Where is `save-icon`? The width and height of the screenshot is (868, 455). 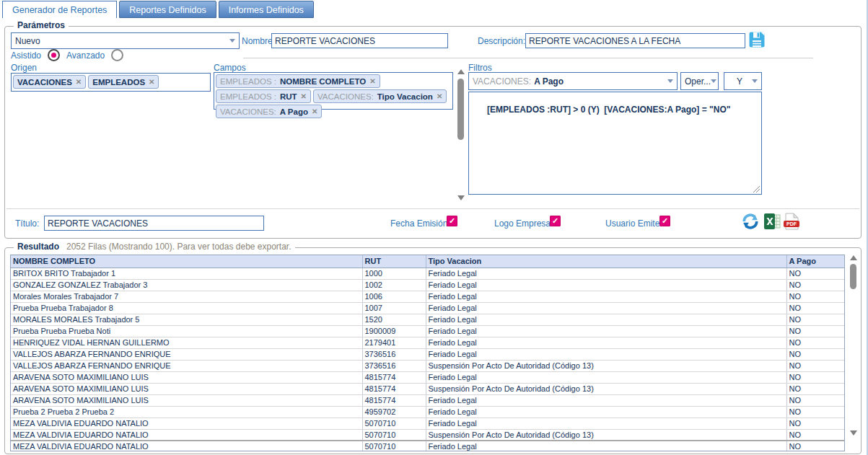
save-icon is located at coordinates (757, 40).